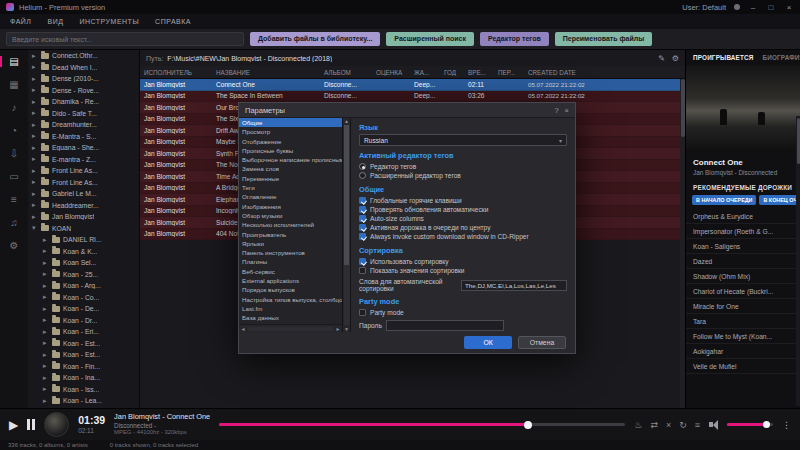  Describe the element at coordinates (743, 336) in the screenshot. I see `recommended-track: Follow Me to Myst (Koan...` at that location.